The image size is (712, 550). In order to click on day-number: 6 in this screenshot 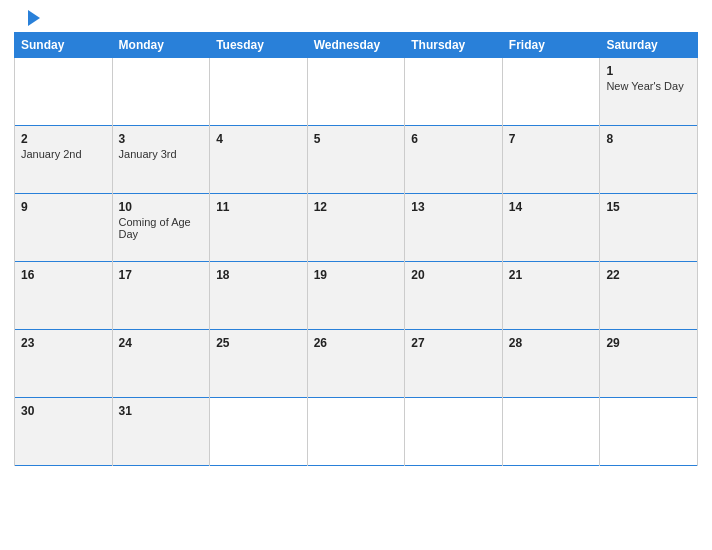, I will do `click(454, 139)`.